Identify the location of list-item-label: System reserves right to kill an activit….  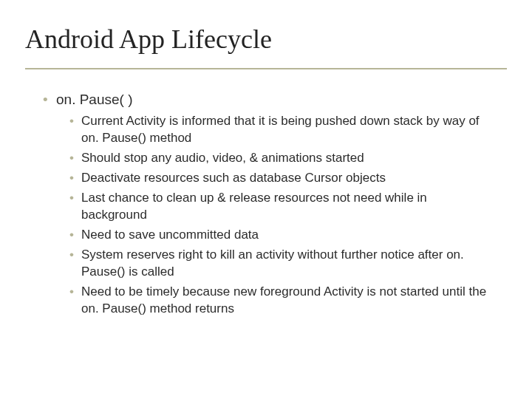
(273, 263).